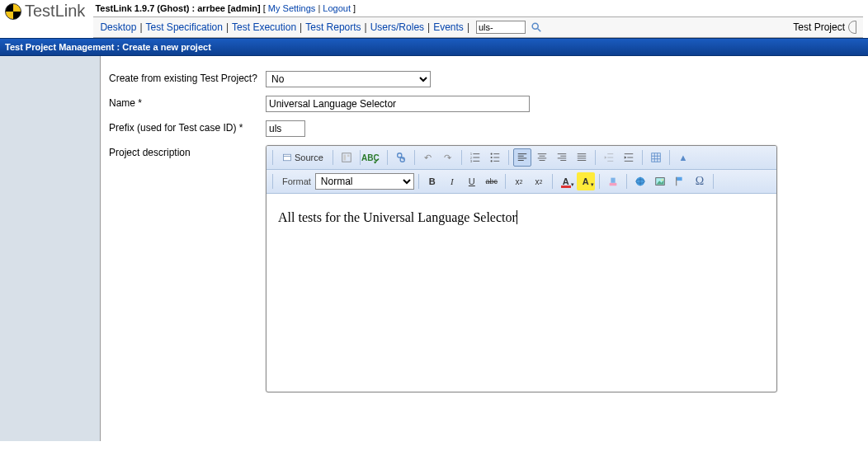 The width and height of the screenshot is (868, 451). I want to click on logo-icon, so click(13, 12).